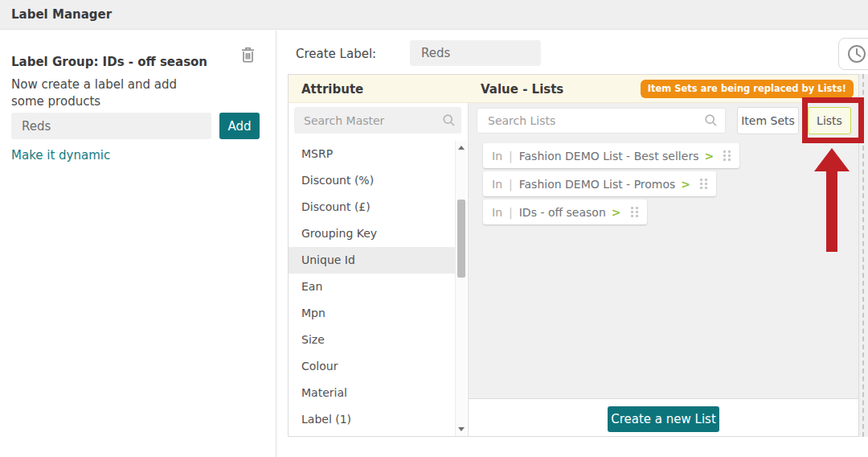 This screenshot has width=868, height=457. What do you see at coordinates (600, 183) in the screenshot?
I see `list-item-card: In|Fashion DEMO List - Promos>` at bounding box center [600, 183].